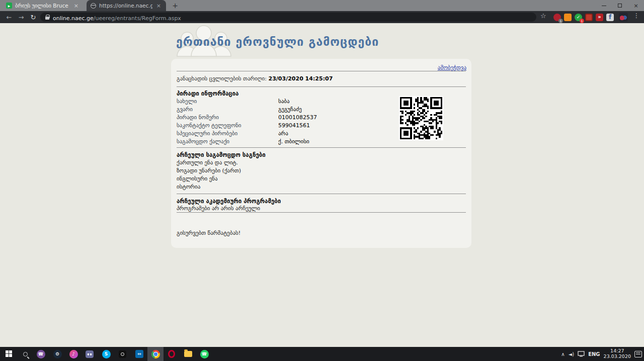  Describe the element at coordinates (294, 126) in the screenshot. I see `field-value: 599041561` at that location.